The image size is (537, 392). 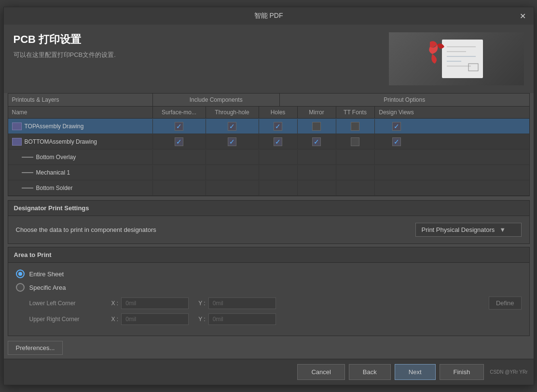 What do you see at coordinates (397, 112) in the screenshot?
I see `col-header-design: Design Views` at bounding box center [397, 112].